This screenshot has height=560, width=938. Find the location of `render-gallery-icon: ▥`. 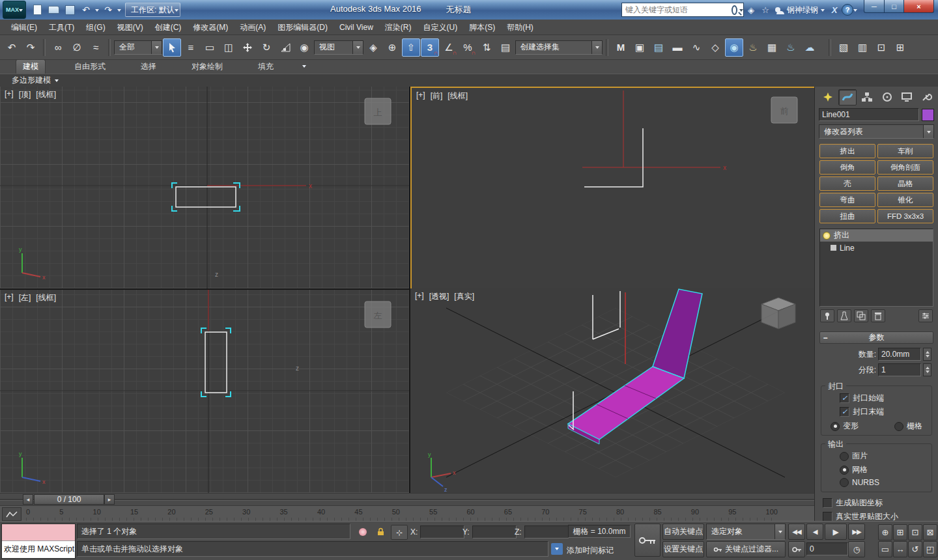

render-gallery-icon: ▥ is located at coordinates (862, 48).